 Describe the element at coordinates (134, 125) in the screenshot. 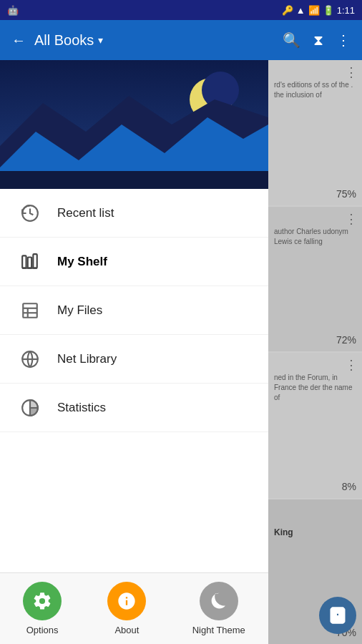

I see `night-scene` at that location.